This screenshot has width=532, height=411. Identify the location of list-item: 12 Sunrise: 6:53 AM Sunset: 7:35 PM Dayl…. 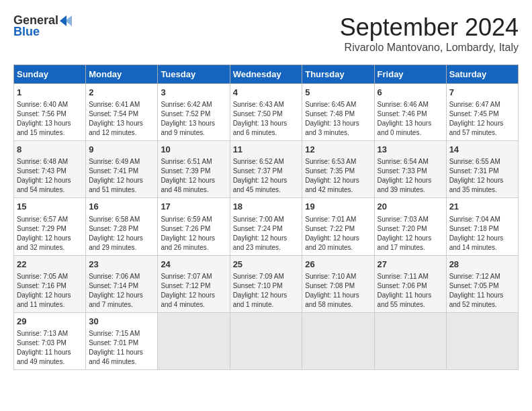
(339, 169).